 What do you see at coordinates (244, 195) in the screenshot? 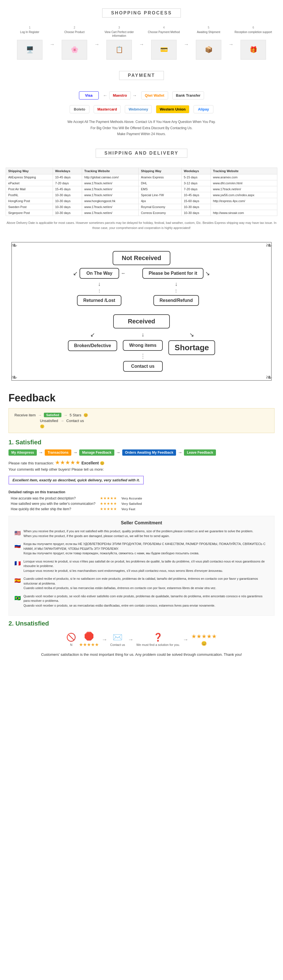
I see `shipping-cell-3-5: www.yw56.com.cn/index.aspx` at bounding box center [244, 195].